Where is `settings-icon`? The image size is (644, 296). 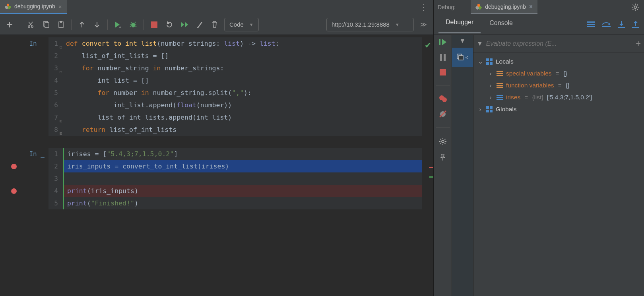 settings-icon is located at coordinates (635, 7).